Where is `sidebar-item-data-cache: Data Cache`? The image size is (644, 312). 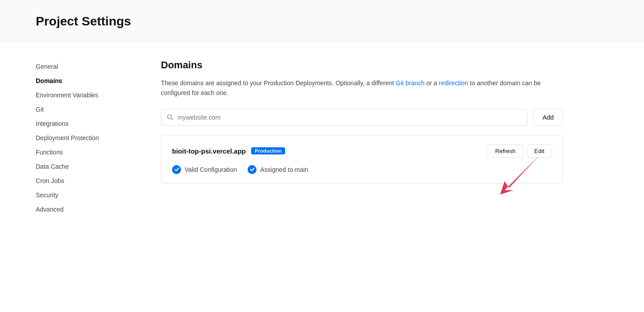 sidebar-item-data-cache: Data Cache is located at coordinates (80, 166).